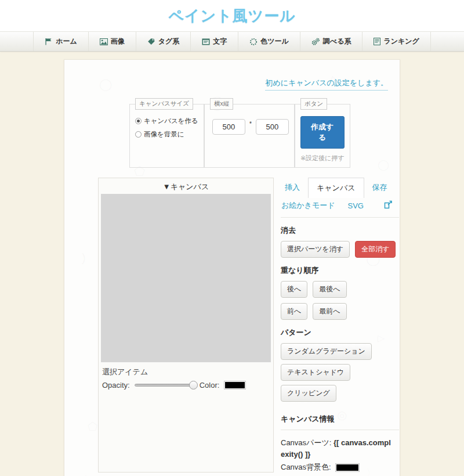 The height and width of the screenshot is (476, 464). I want to click on opacity-slider-track, so click(165, 385).